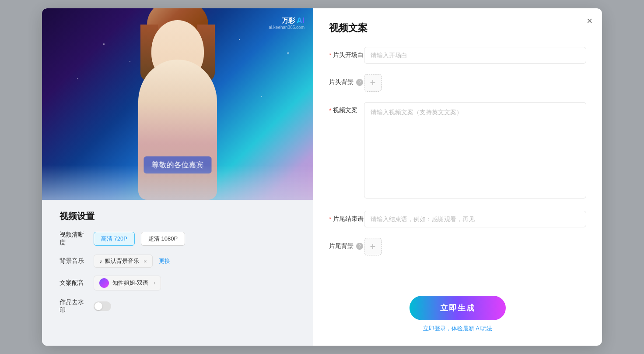 This screenshot has height=354, width=644. I want to click on opening-bg-label: 片头背景 ?, so click(346, 80).